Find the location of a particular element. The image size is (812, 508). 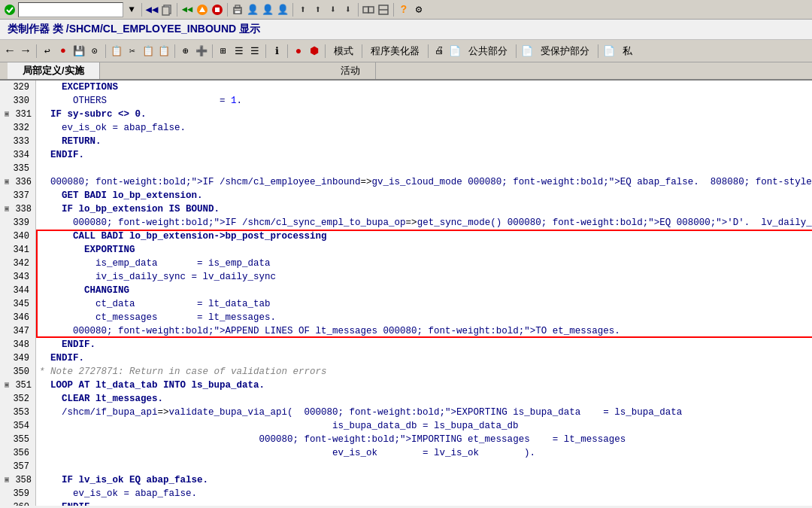

tool11-icon: ⊞ is located at coordinates (223, 51).